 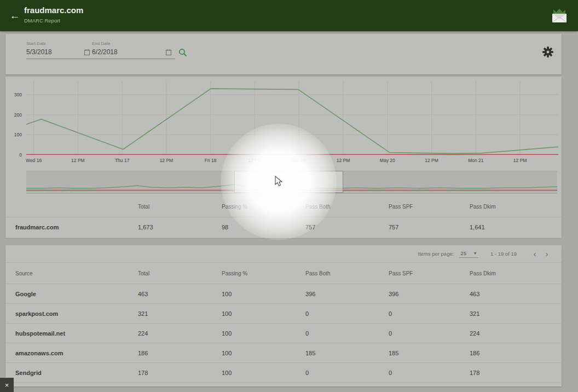 What do you see at coordinates (310, 353) in the screenshot?
I see `pass-both-cell: 185` at bounding box center [310, 353].